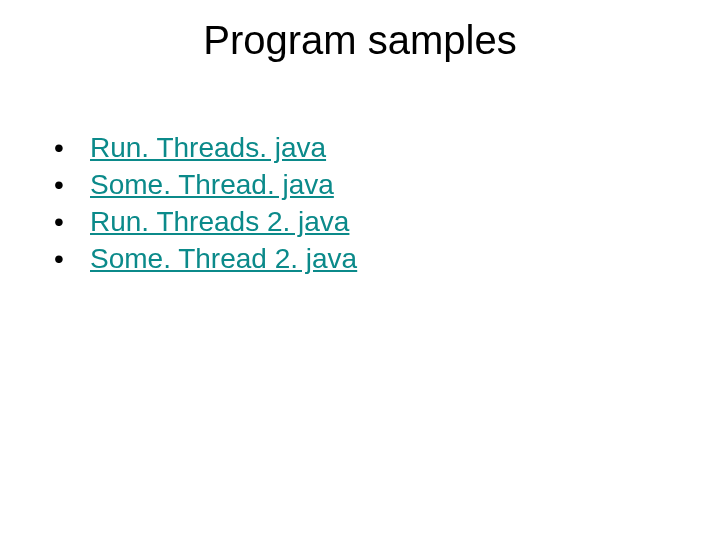 The height and width of the screenshot is (540, 720). Describe the element at coordinates (360, 40) in the screenshot. I see `slide-title: Program samples` at that location.